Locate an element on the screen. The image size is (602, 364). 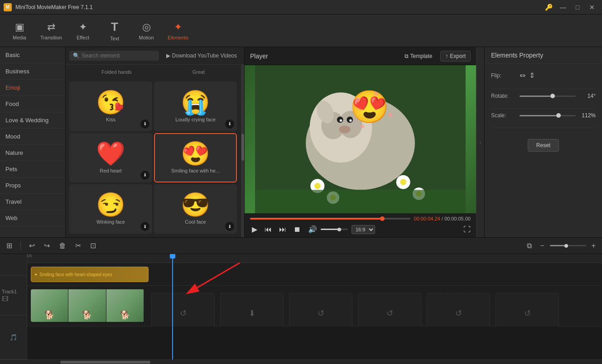
category-basic: Basic is located at coordinates (33, 55).